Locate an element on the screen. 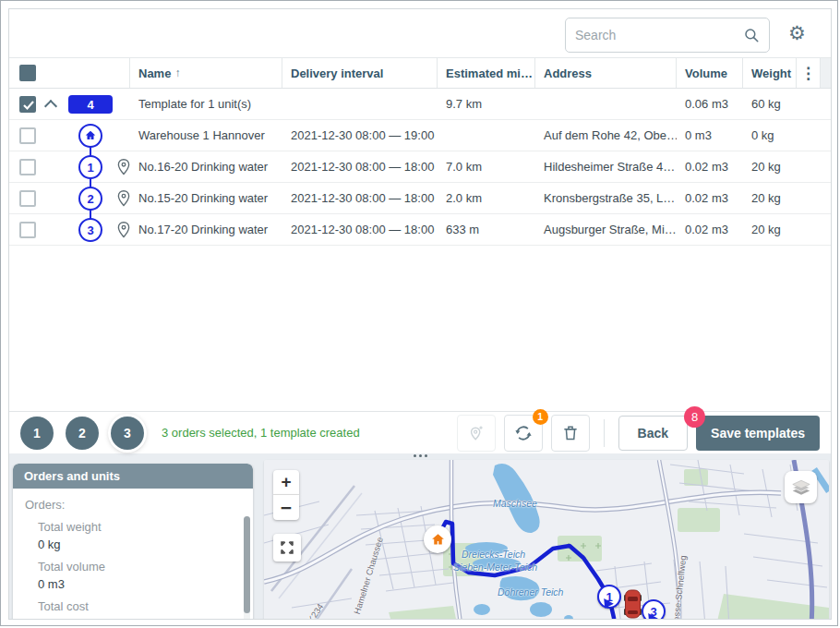 This screenshot has width=840, height=628. summary-value: 0 € is located at coordinates (135, 619).